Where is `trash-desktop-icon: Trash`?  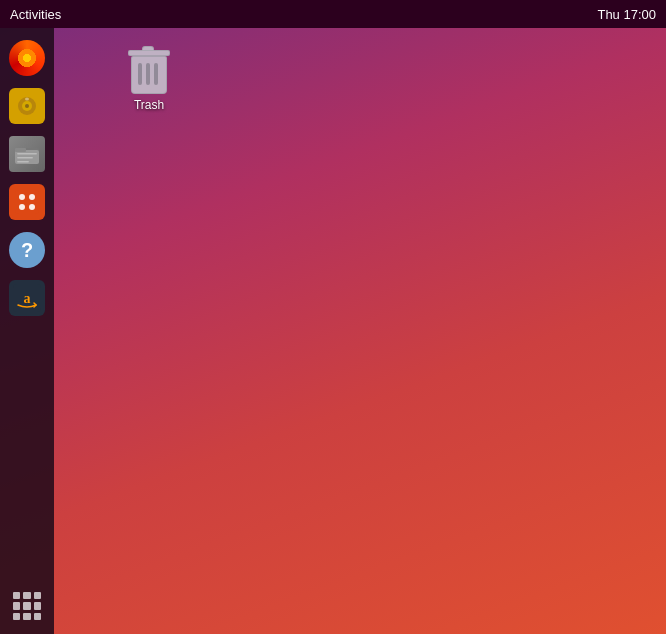
trash-desktop-icon: Trash is located at coordinates (149, 79).